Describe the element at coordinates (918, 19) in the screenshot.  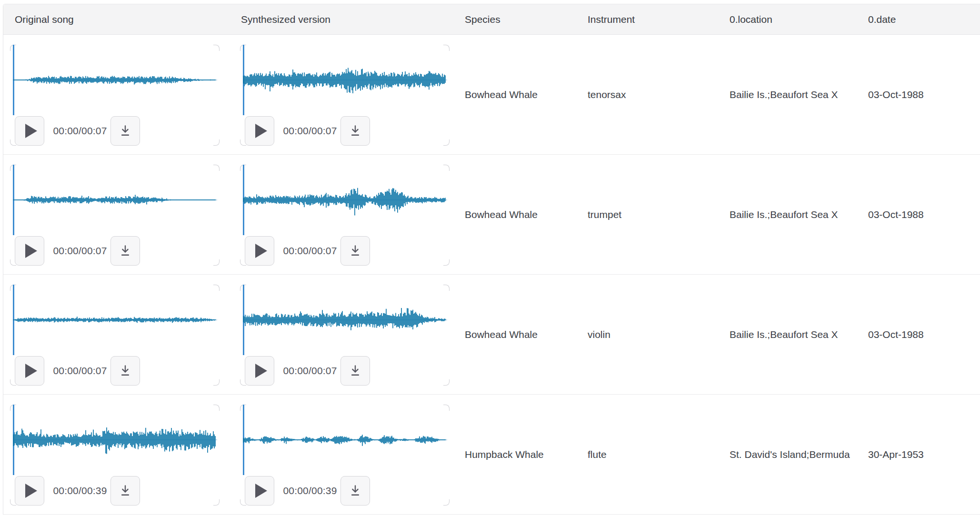
I see `column-header-date: 0.date` at that location.